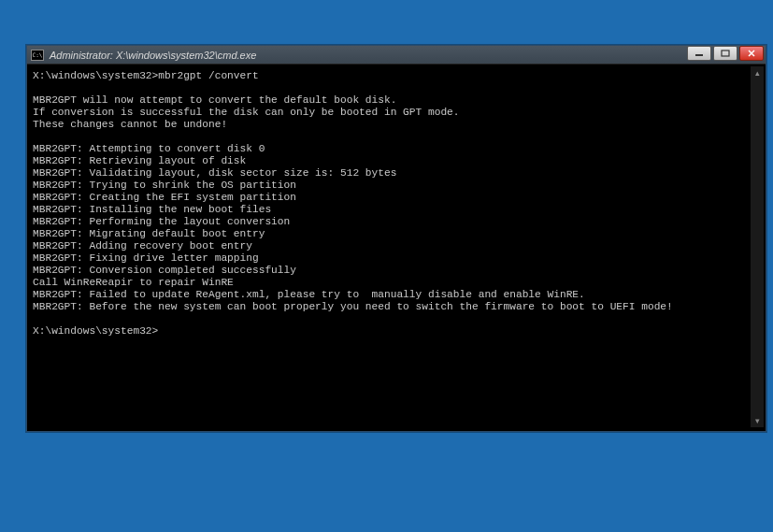 This screenshot has width=773, height=532. I want to click on close-button, so click(752, 53).